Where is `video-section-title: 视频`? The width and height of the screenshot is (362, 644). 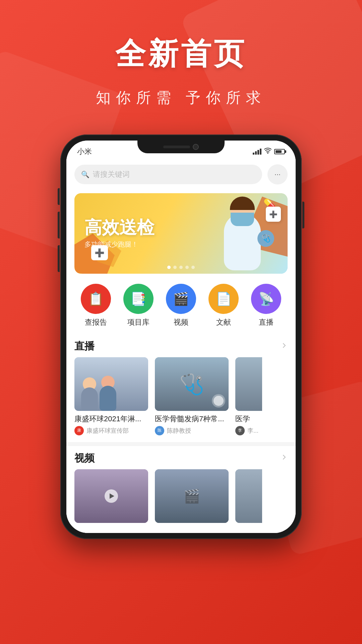
video-section-title: 视频 is located at coordinates (84, 458).